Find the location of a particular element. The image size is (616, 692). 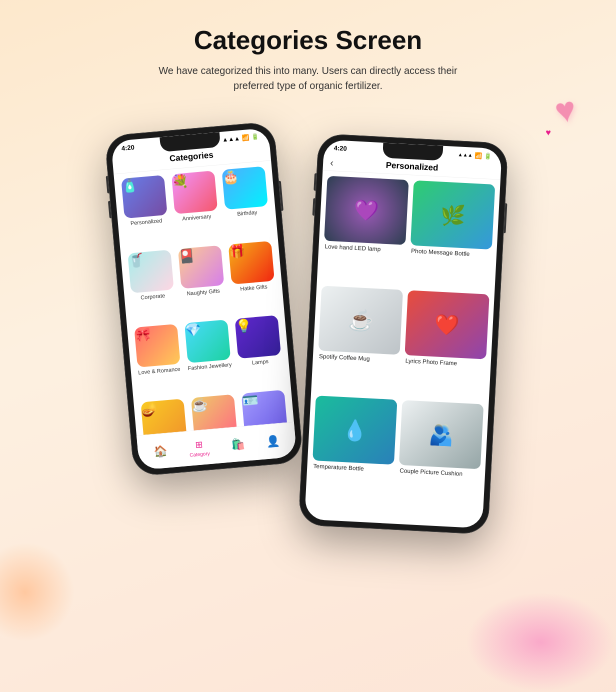

product-label: Lyrics Photo Frame is located at coordinates (445, 363).